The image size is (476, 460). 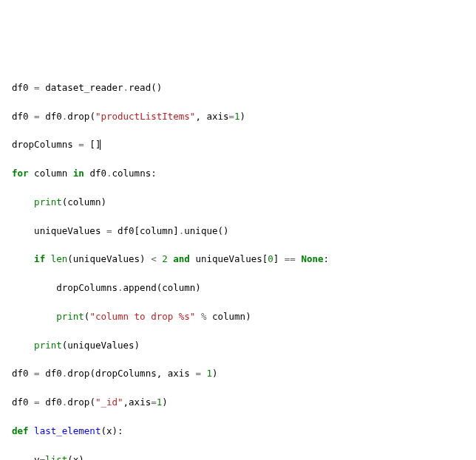 What do you see at coordinates (238, 117) in the screenshot?
I see `code-line: df0 = df0.drop("productListItems", axis=…` at bounding box center [238, 117].